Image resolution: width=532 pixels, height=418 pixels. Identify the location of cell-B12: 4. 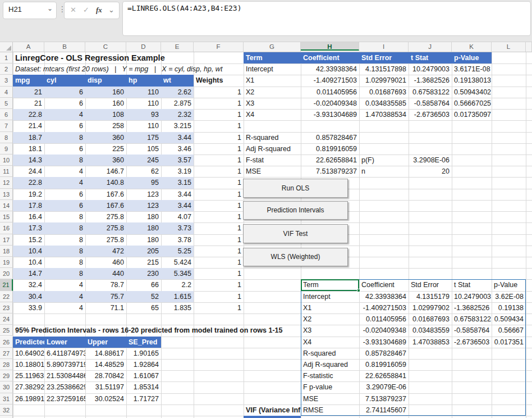
(65, 183).